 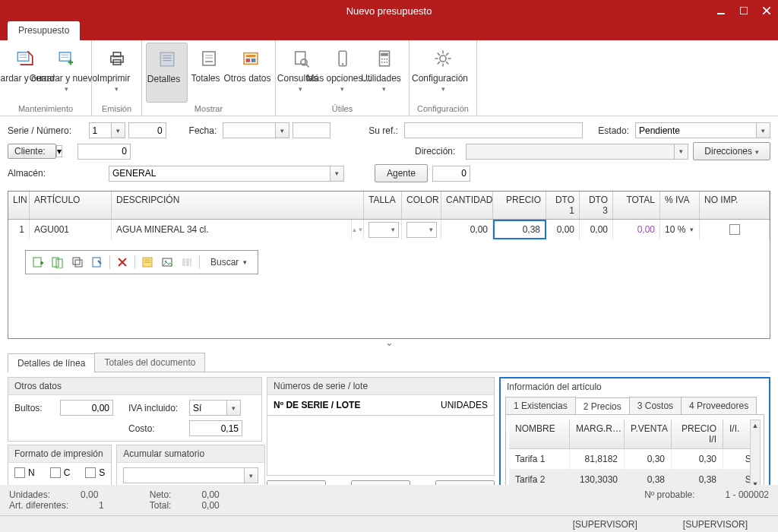 What do you see at coordinates (732, 151) in the screenshot?
I see `direcciones-button: Direcciones` at bounding box center [732, 151].